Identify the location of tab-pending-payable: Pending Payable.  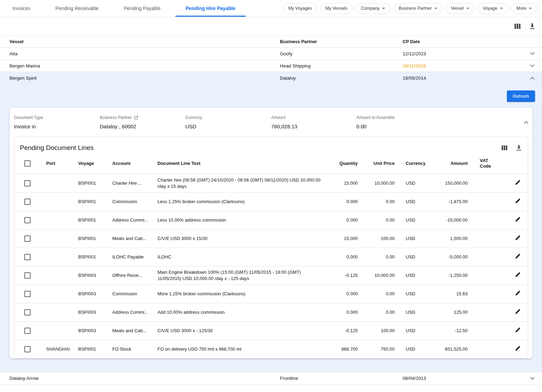
(142, 8).